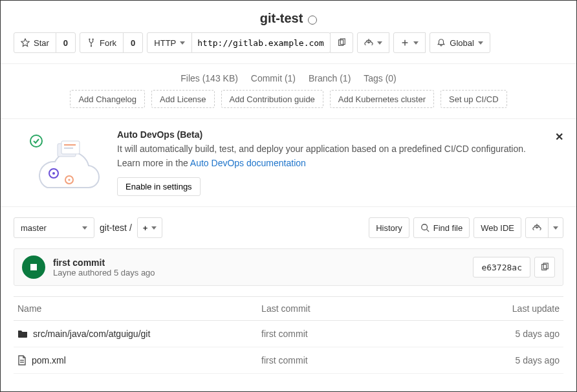 This screenshot has height=392, width=577. I want to click on devops-illustration, so click(65, 162).